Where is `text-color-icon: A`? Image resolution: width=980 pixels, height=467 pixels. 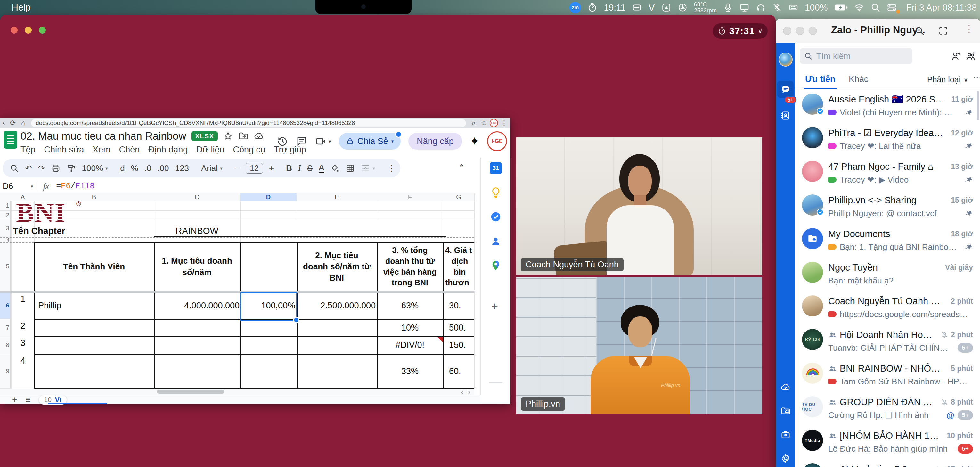 text-color-icon: A is located at coordinates (321, 168).